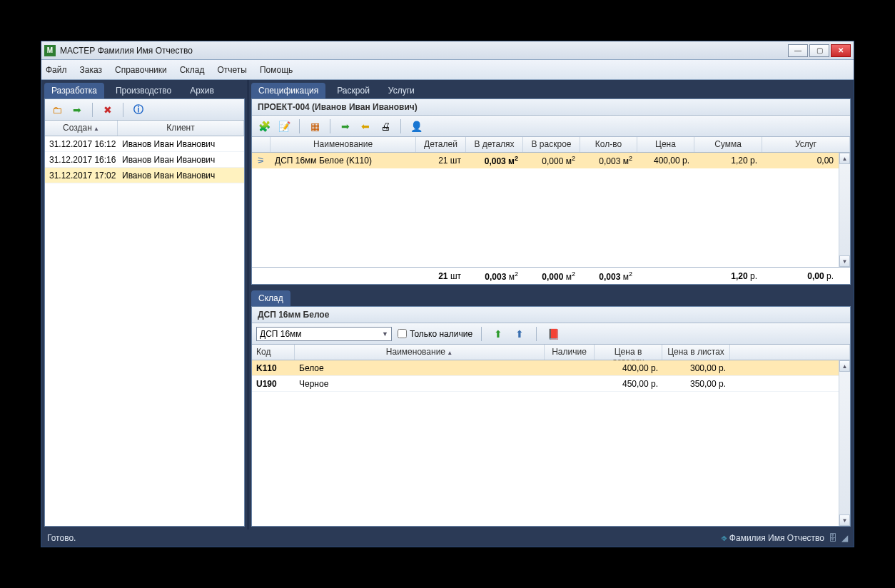  What do you see at coordinates (551, 315) in the screenshot?
I see `stock-title: ДСП 16мм Белое` at bounding box center [551, 315].